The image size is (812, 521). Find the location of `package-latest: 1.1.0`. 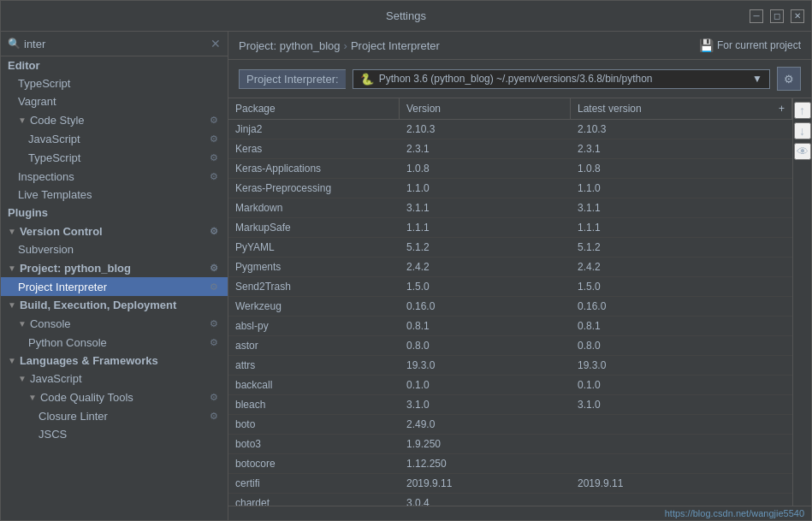

package-latest: 1.1.0 is located at coordinates (681, 188).